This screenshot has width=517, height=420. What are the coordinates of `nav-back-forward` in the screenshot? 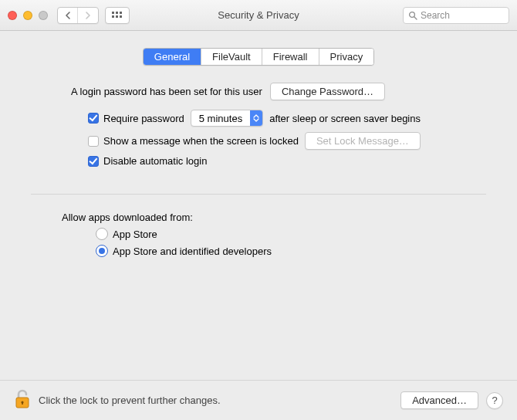 It's located at (78, 15).